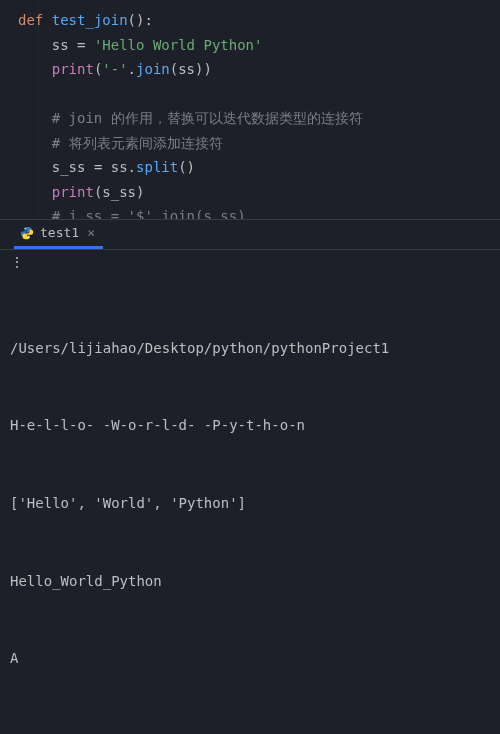  Describe the element at coordinates (73, 69) in the screenshot. I see `builtin-print: print` at that location.